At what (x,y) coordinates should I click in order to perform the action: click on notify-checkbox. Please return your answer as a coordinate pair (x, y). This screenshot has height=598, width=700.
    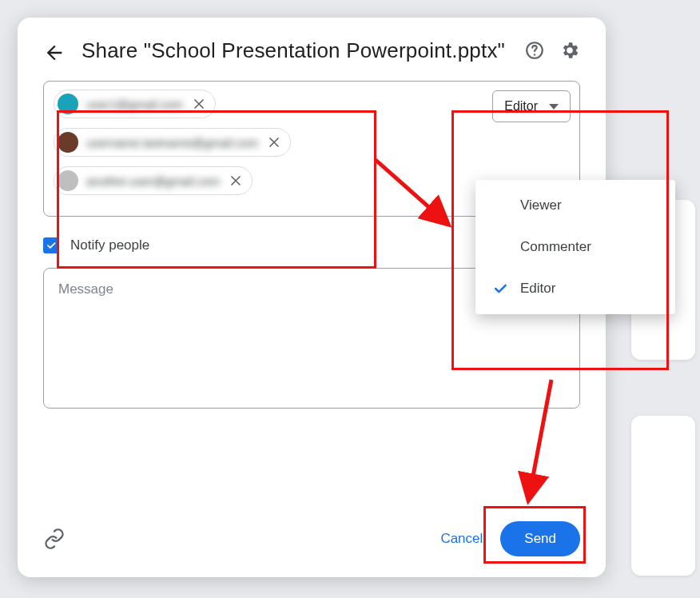
    Looking at the image, I should click on (51, 245).